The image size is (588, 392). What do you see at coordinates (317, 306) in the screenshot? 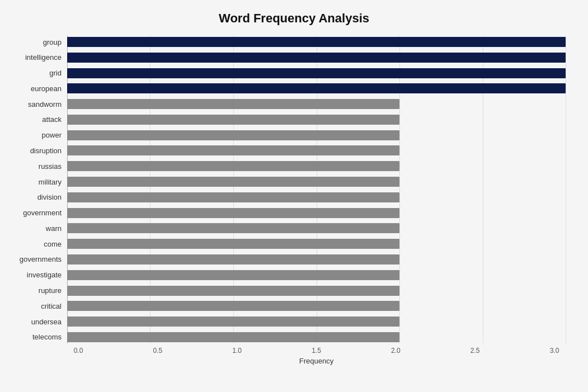
I see `bar-row: critical` at bounding box center [317, 306].